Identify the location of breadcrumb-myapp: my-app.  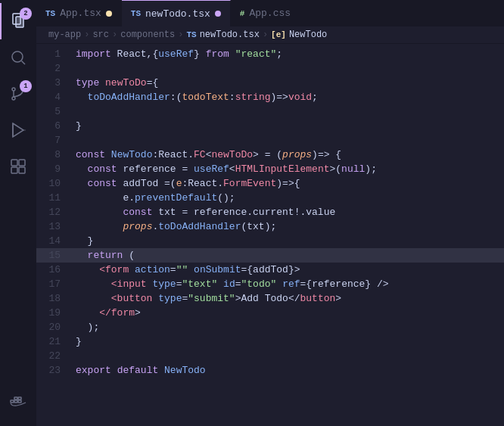
(65, 35).